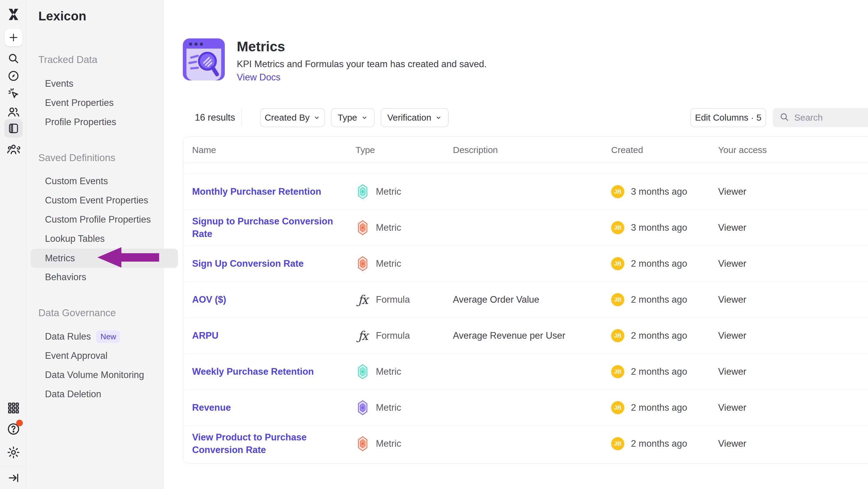 Image resolution: width=868 pixels, height=489 pixels. I want to click on type-label: Formula, so click(393, 336).